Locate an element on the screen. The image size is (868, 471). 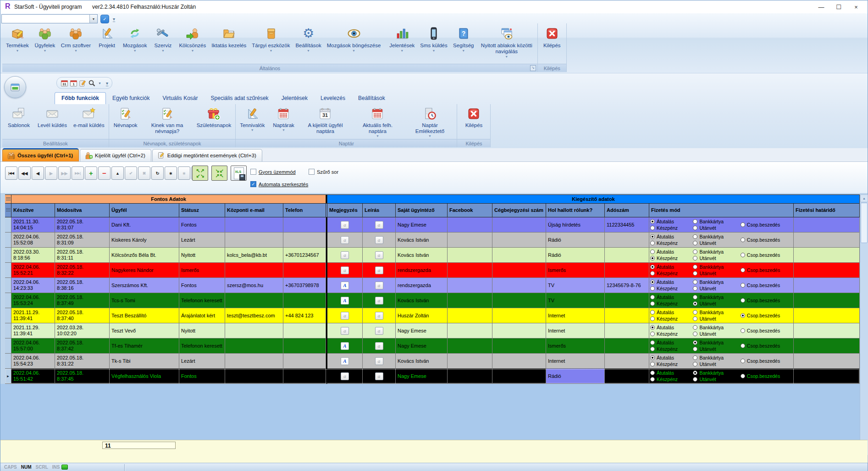
checkbox-gyors-uzemmod: Gyors üzemmód is located at coordinates (273, 172).